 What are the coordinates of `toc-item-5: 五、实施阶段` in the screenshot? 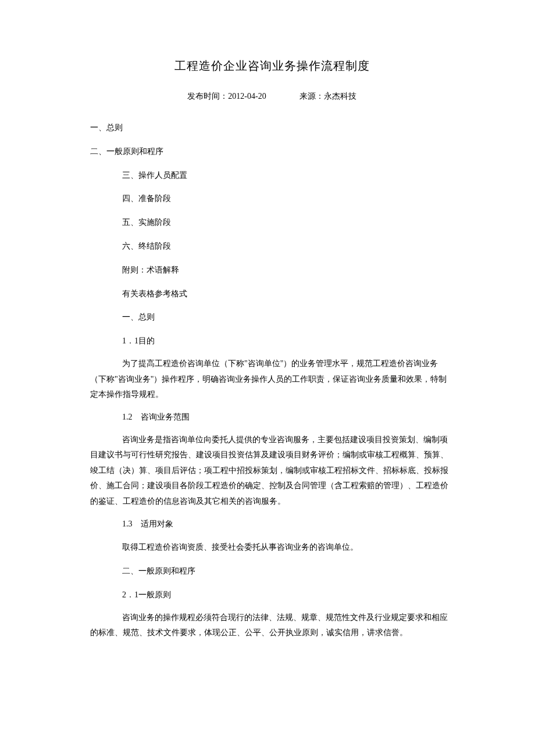 It's located at (272, 223).